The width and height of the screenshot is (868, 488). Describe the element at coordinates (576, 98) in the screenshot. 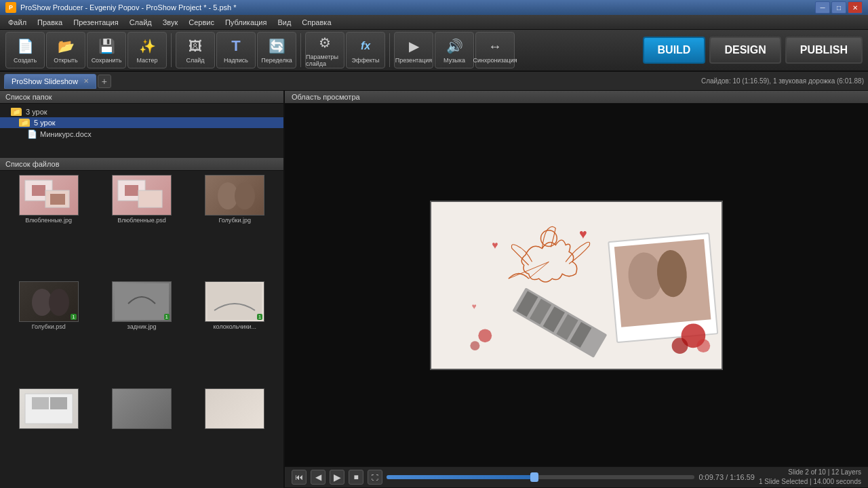

I see `preview-header: Область просмотра` at that location.